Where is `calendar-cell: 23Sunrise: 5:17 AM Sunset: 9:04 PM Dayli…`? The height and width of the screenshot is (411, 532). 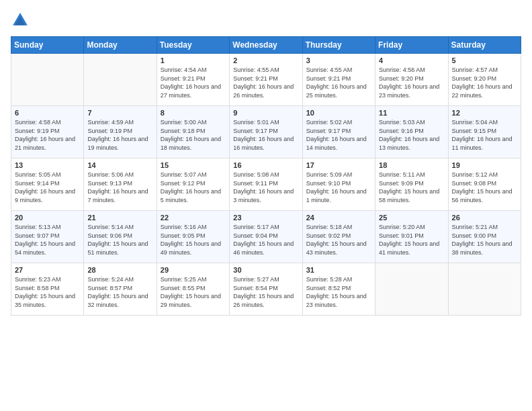 calendar-cell: 23Sunrise: 5:17 AM Sunset: 9:04 PM Dayli… is located at coordinates (266, 237).